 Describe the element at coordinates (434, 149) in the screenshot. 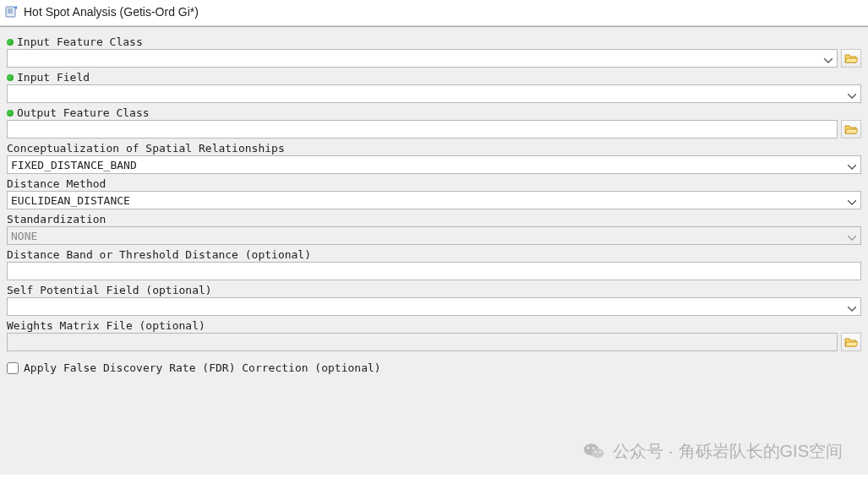

I see `label-conceptualization: Conceptualization of Spatial Relationshi…` at that location.